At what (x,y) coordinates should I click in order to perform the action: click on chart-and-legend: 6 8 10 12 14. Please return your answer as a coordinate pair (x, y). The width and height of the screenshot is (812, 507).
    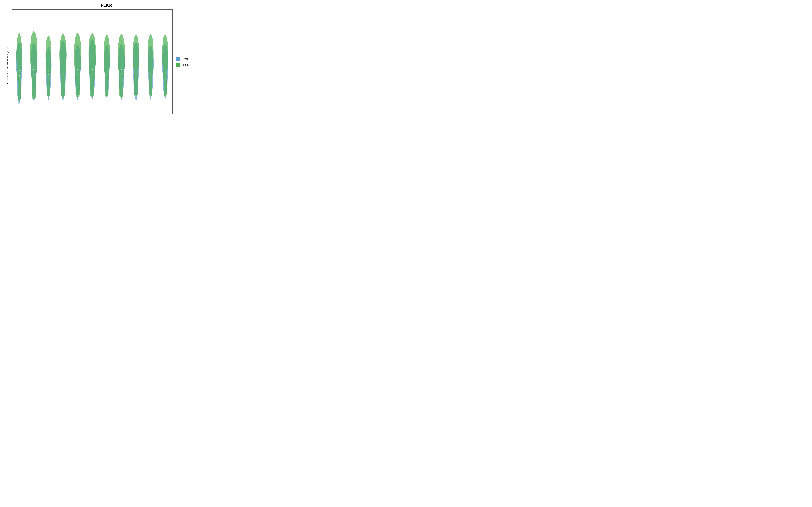
    Looking at the image, I should click on (106, 65).